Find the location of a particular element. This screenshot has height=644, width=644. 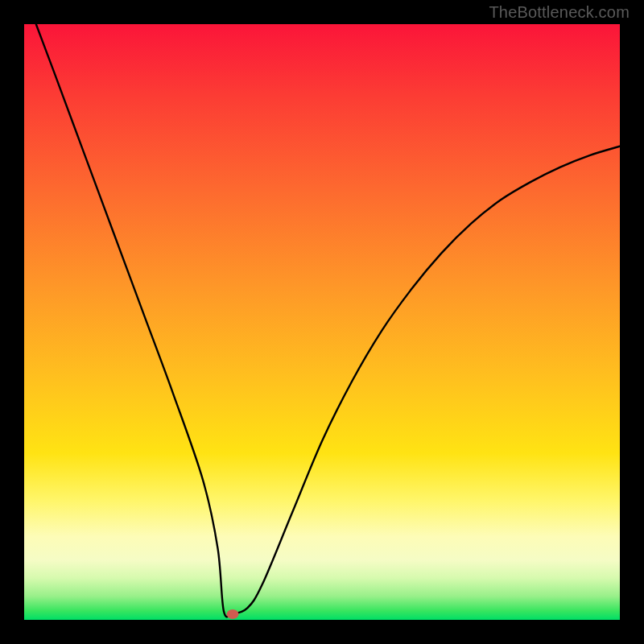

optimum-marker-icon is located at coordinates (233, 614).